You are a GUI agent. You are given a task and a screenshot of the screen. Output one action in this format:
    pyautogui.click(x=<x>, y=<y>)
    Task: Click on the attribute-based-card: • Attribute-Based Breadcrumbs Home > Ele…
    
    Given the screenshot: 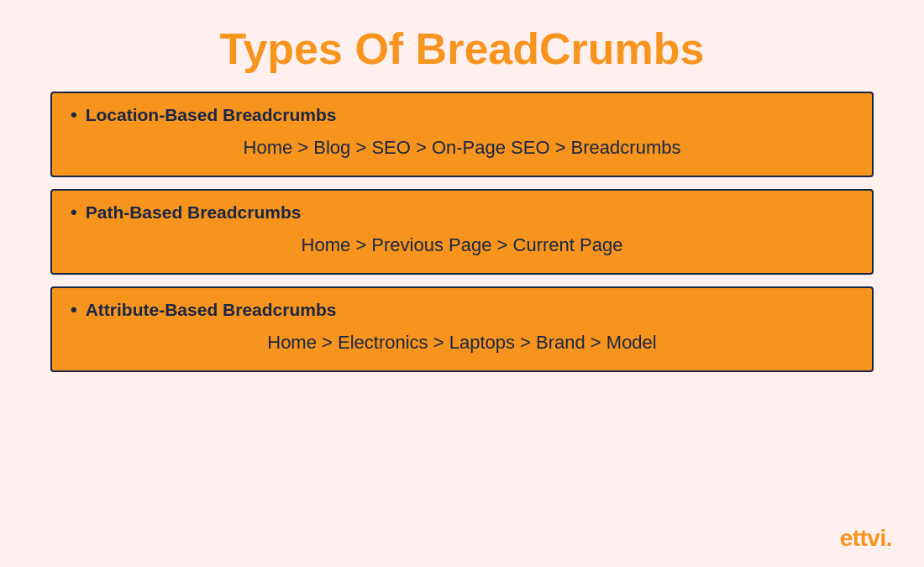 What is the action you would take?
    pyautogui.click(x=462, y=329)
    